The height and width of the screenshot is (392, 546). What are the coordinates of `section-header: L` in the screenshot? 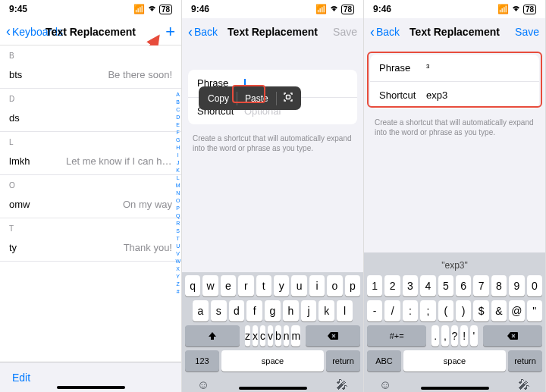 It's located at (91, 140).